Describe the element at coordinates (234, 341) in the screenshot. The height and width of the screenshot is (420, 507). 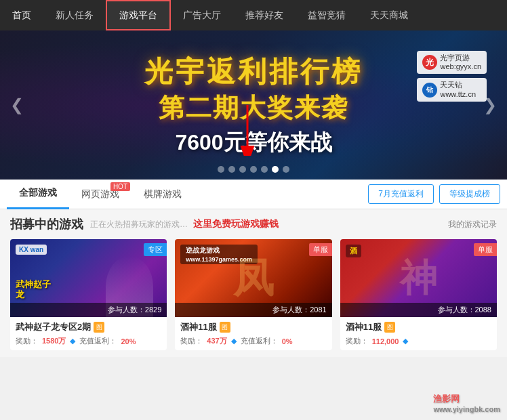
I see `diamond-icon-2: ◆` at that location.